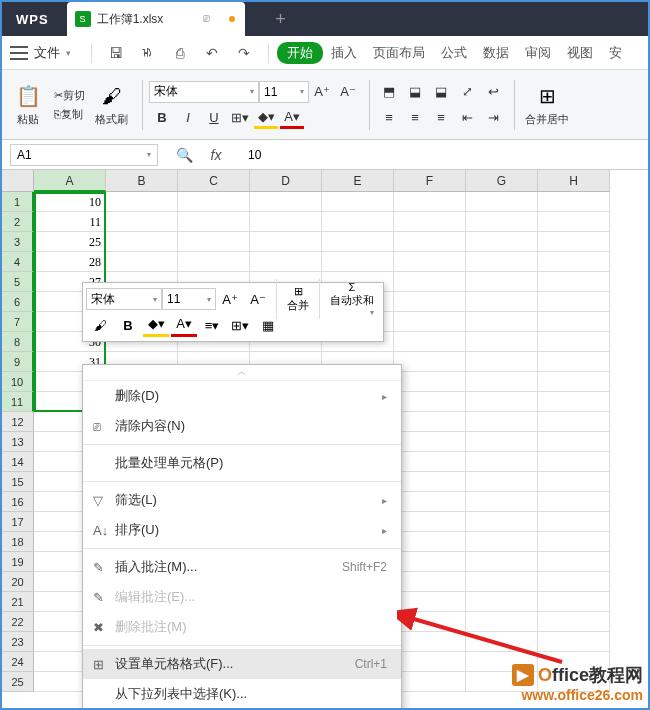 Image resolution: width=650 pixels, height=710 pixels. What do you see at coordinates (242, 373) in the screenshot?
I see `collapse-handle-icon: ︿` at bounding box center [242, 373].